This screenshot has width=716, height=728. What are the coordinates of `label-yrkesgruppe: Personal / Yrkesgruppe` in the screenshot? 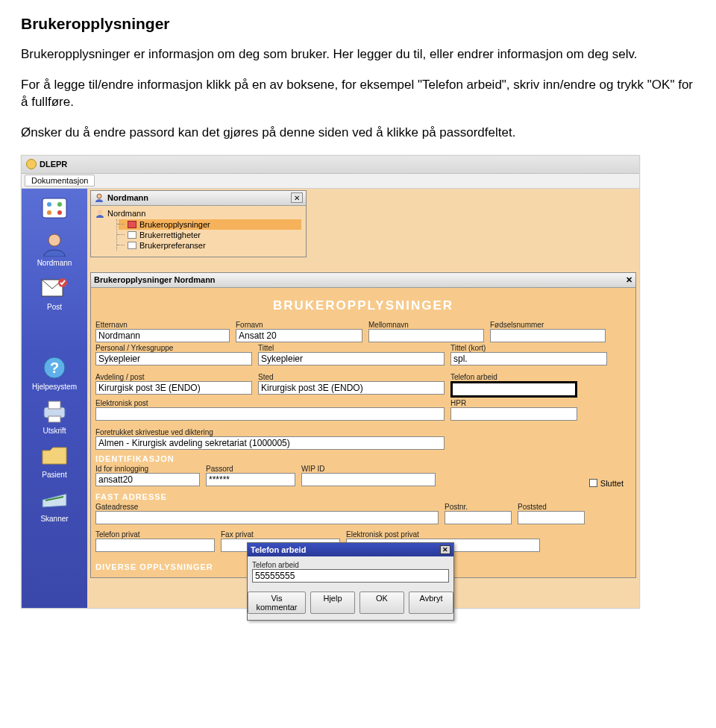 It's located at (174, 348).